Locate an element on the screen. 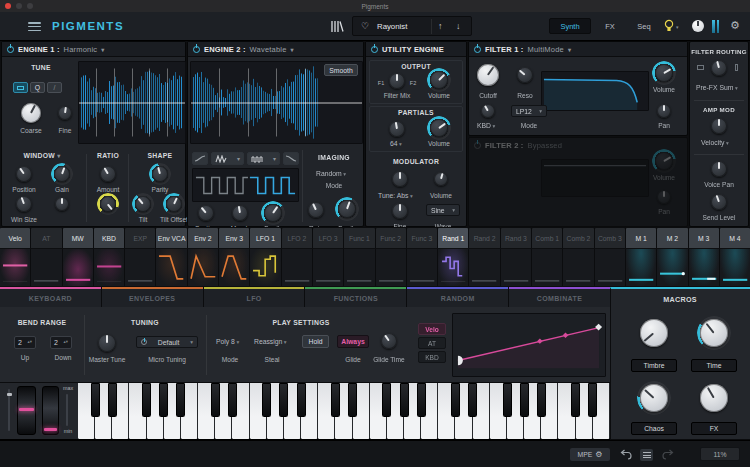 The height and width of the screenshot is (467, 750). mod-source-tab-m-3: M 3 is located at coordinates (704, 238).